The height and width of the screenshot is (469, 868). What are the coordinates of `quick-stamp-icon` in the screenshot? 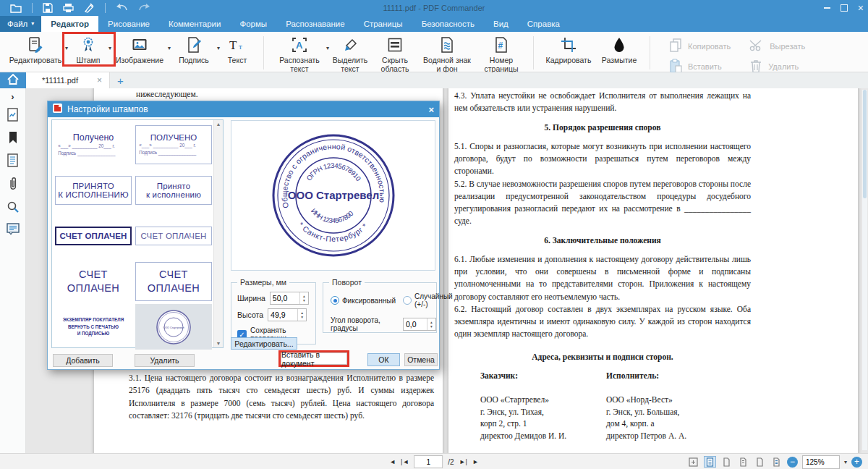 It's located at (90, 8).